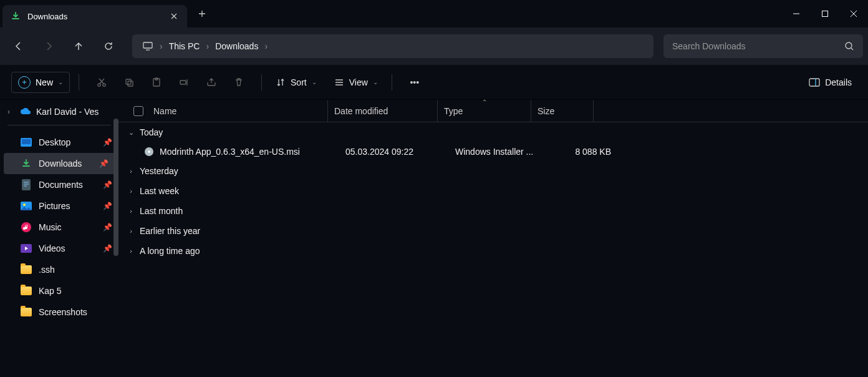  What do you see at coordinates (60, 164) in the screenshot?
I see `sidebar-item-label: Downloads` at bounding box center [60, 164].